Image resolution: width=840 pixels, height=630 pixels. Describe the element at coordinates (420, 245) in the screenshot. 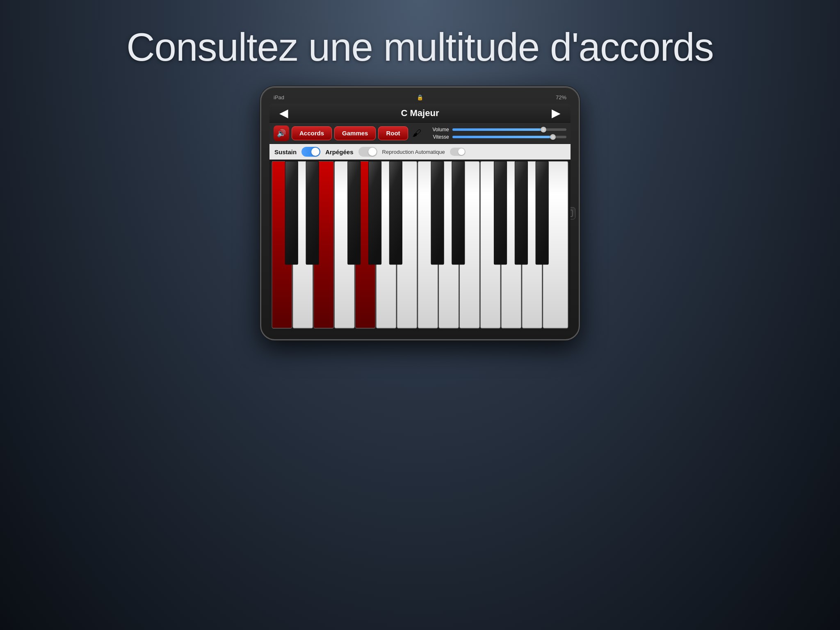

I see `piano-area` at that location.